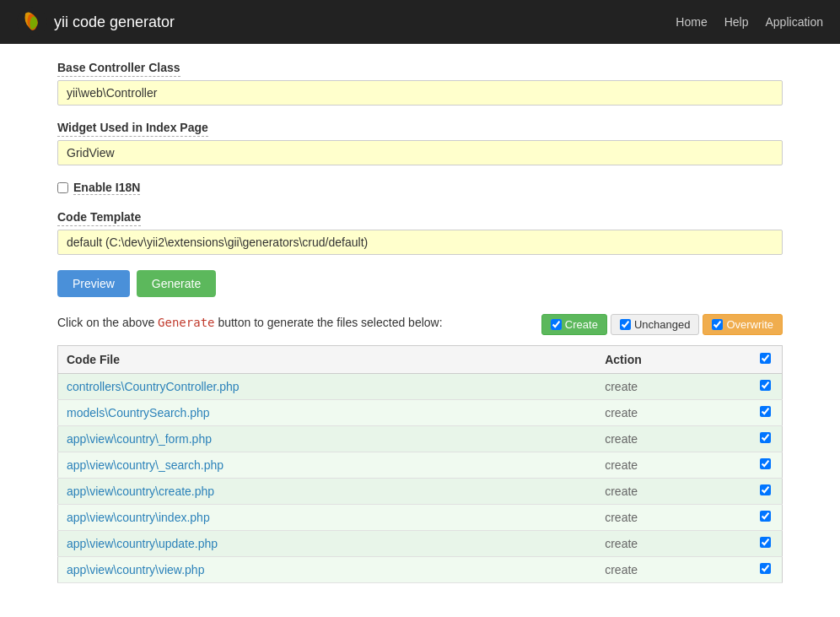 Image resolution: width=840 pixels, height=617 pixels. What do you see at coordinates (766, 358) in the screenshot?
I see `select-all-checkbox` at bounding box center [766, 358].